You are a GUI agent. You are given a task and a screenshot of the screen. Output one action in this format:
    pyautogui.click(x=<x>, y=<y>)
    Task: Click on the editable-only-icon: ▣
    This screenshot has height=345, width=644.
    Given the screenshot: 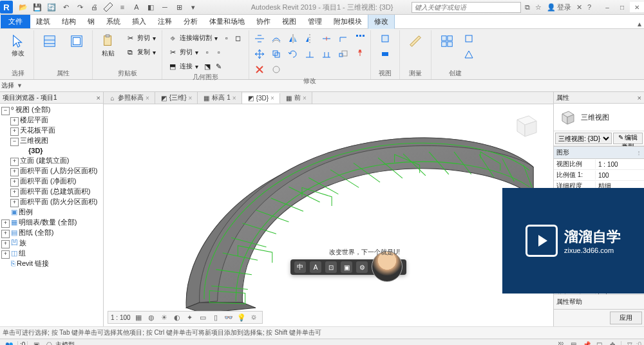 What is the action you would take?
    pyautogui.click(x=36, y=342)
    